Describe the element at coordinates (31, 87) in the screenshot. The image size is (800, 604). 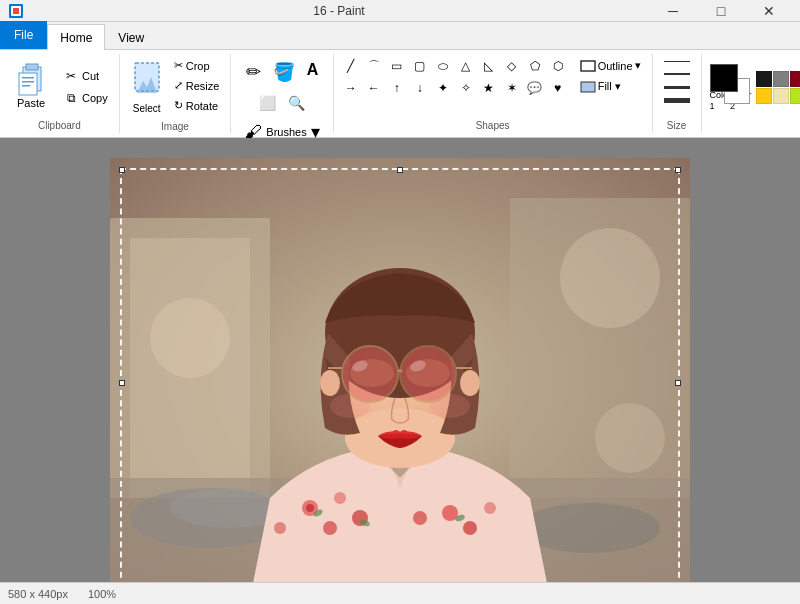
I see `paste-button: Paste` at that location.